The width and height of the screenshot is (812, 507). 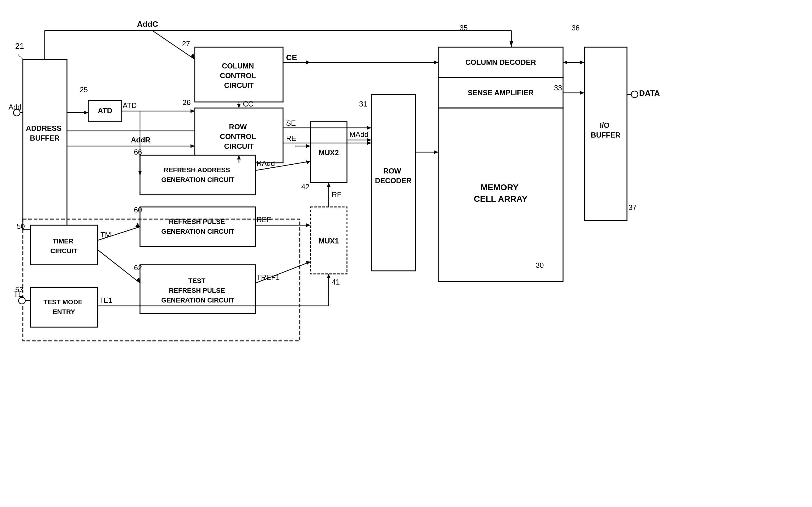 What do you see at coordinates (15, 107) in the screenshot?
I see `svg-text: Add` at bounding box center [15, 107].